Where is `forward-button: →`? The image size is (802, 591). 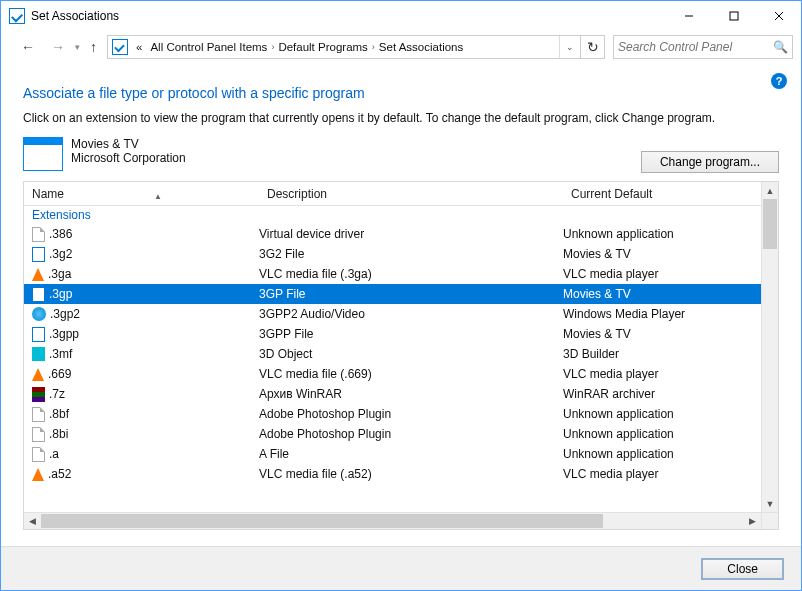
forward-button: → is located at coordinates (58, 47).